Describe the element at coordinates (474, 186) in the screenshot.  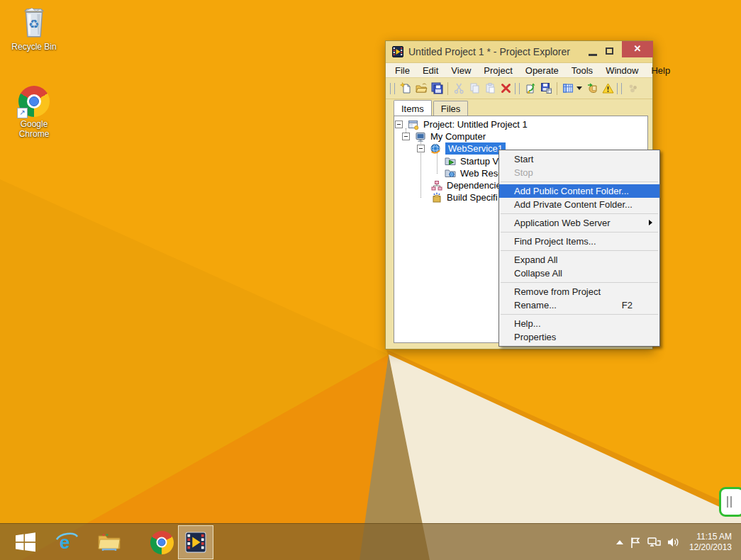
I see `tree-label: Dependencie` at that location.